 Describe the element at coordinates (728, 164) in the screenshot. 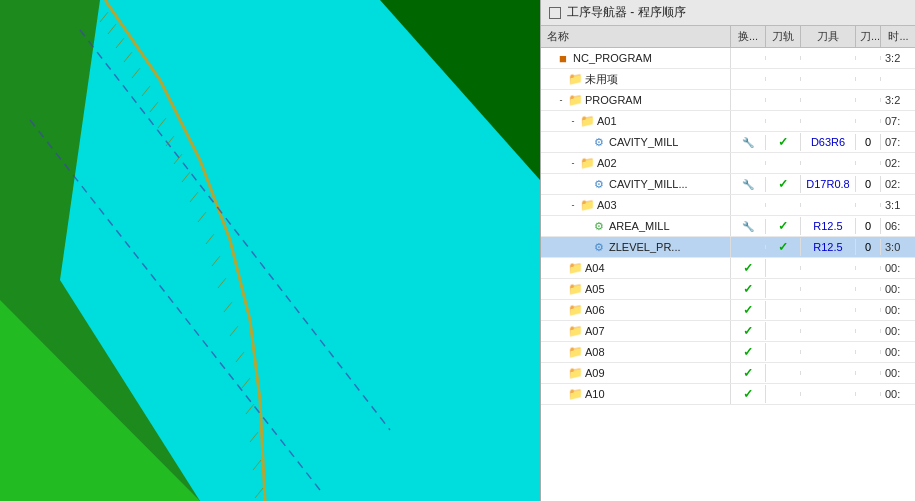

I see `tree-row: -📁A0202:` at that location.